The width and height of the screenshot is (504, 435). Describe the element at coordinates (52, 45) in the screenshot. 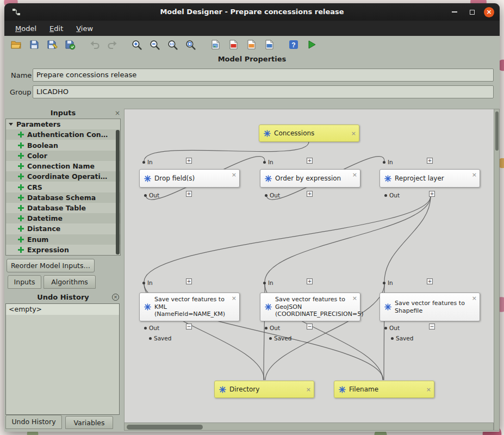

I see `save-model-as-button` at that location.